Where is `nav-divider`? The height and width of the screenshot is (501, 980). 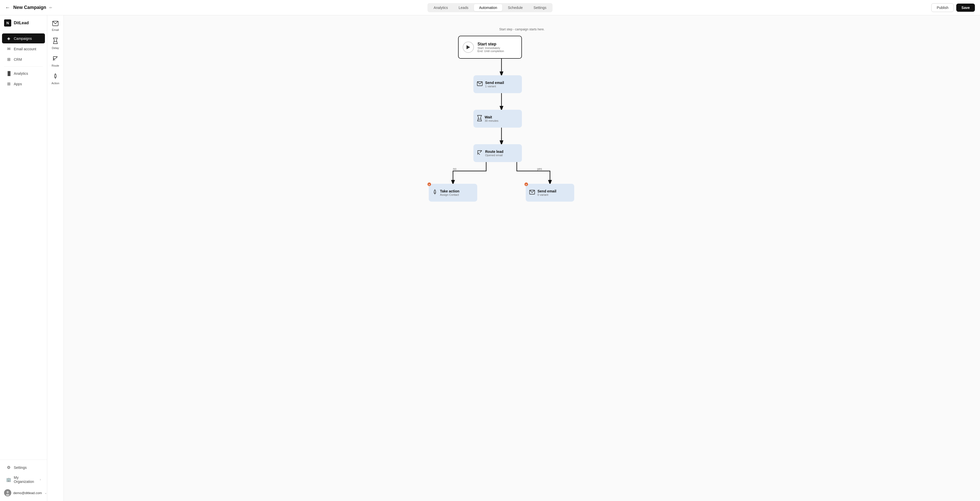
nav-divider is located at coordinates (24, 66).